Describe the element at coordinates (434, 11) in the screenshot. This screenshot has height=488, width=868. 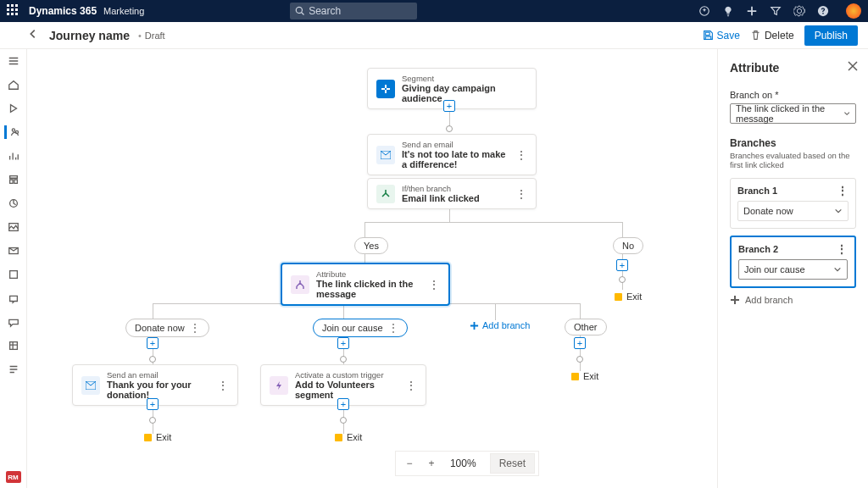
I see `global-topbar: Dynamics 365 Marketing Search` at that location.